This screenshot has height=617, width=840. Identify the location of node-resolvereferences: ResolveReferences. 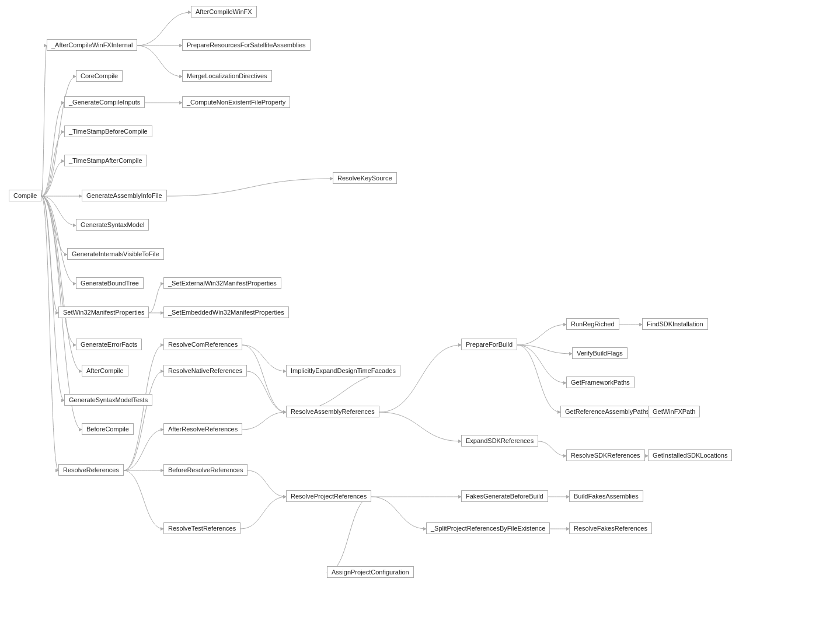
(91, 470).